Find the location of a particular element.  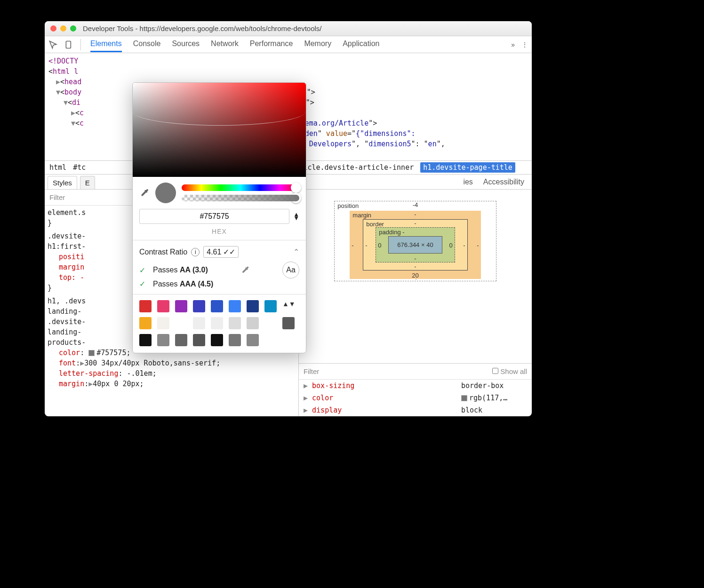

device-toggle-icon is located at coordinates (69, 45).